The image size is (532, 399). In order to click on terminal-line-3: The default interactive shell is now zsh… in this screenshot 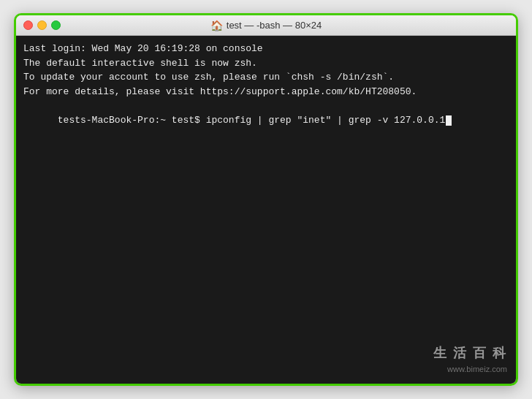, I will do `click(266, 64)`.